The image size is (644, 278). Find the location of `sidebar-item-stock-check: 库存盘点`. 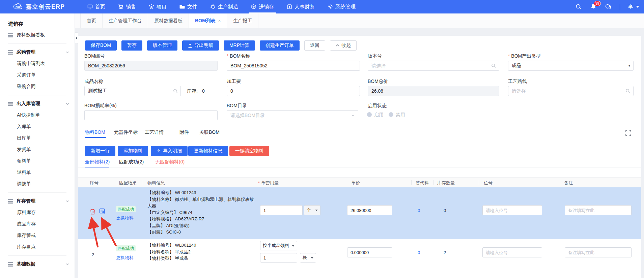

sidebar-item-stock-check: 库存盘点 is located at coordinates (37, 247).